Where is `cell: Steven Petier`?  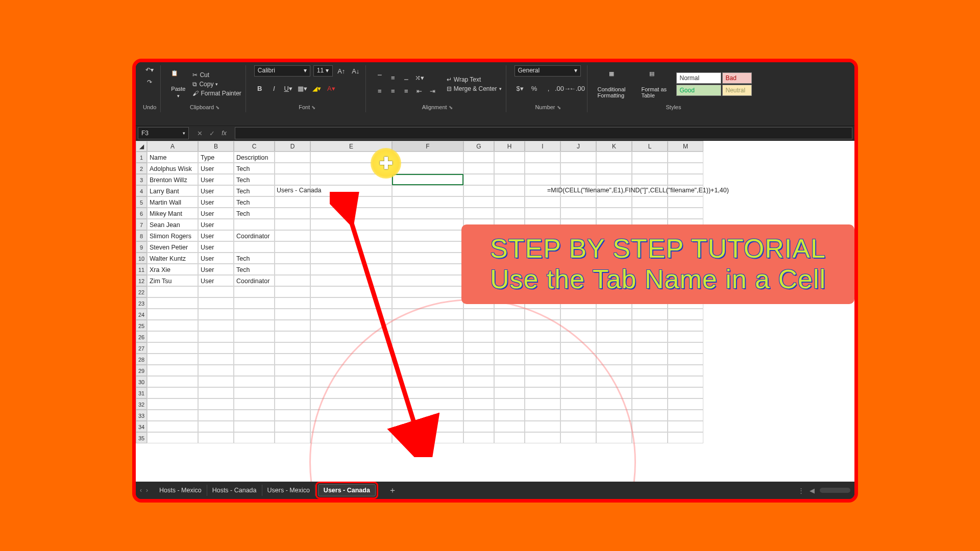 cell: Steven Petier is located at coordinates (173, 247).